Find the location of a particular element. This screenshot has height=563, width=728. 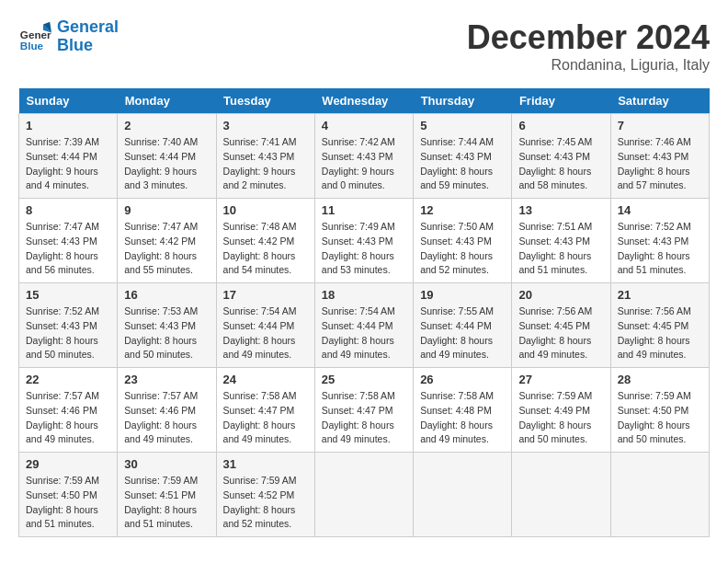

col-saturday: Saturday is located at coordinates (660, 101).